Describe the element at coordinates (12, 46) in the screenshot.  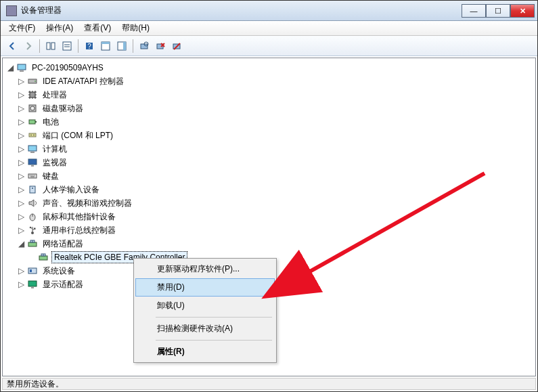
I see `back-button` at that location.